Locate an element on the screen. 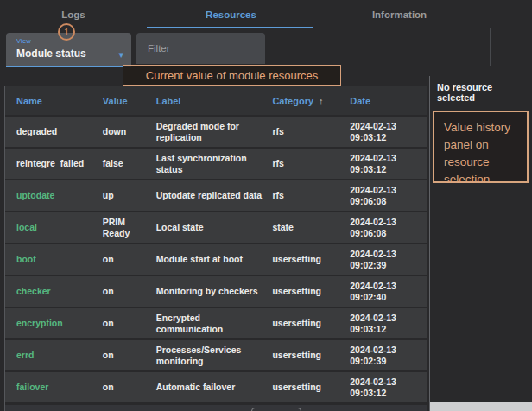 This screenshot has width=532, height=411. table-row: checker on Monitoring by checkers userse… is located at coordinates (216, 292).